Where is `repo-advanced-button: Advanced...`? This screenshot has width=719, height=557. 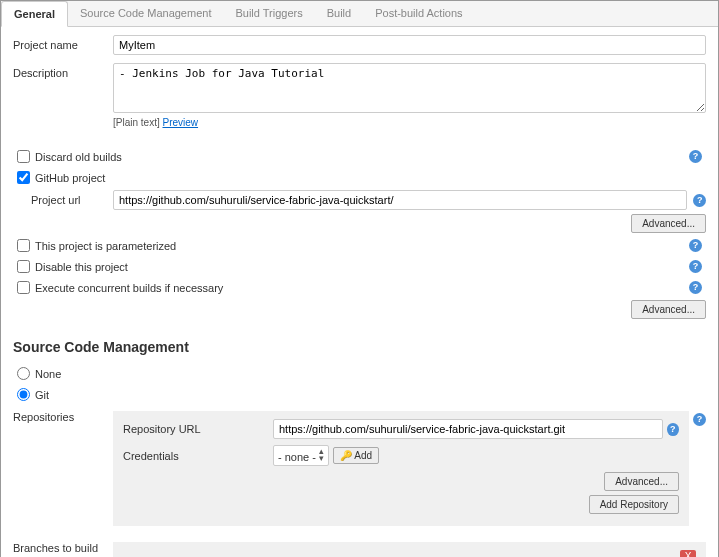 repo-advanced-button: Advanced... is located at coordinates (642, 482).